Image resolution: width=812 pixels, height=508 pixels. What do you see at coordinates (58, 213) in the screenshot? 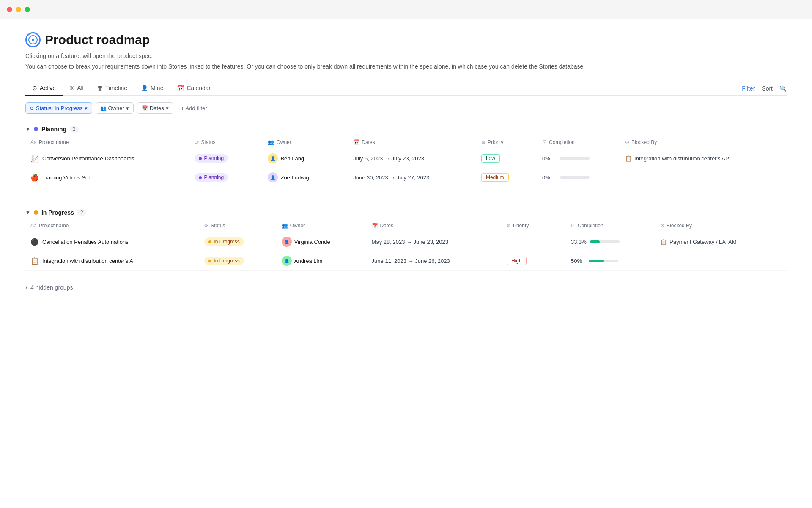
I see `inprogress-label: In Progress` at bounding box center [58, 213].